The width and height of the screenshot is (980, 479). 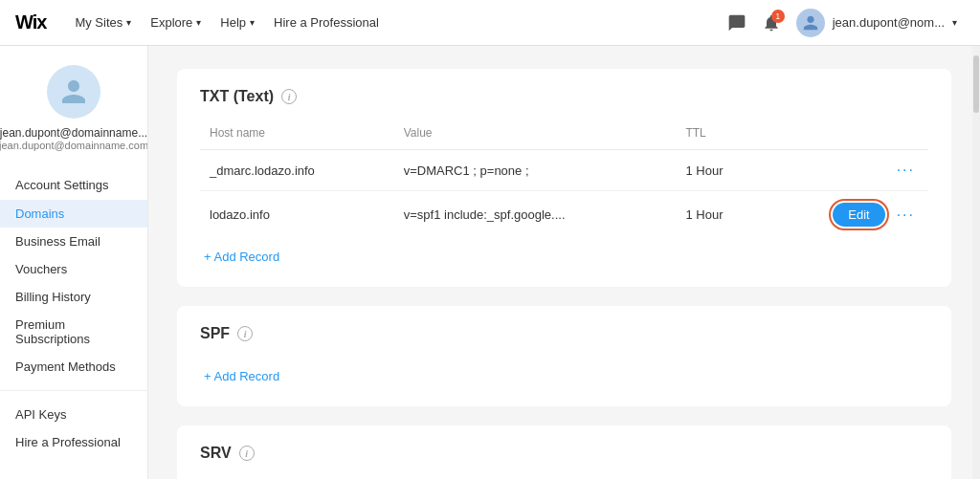 What do you see at coordinates (245, 334) in the screenshot?
I see `spf-info-icon: i` at bounding box center [245, 334].